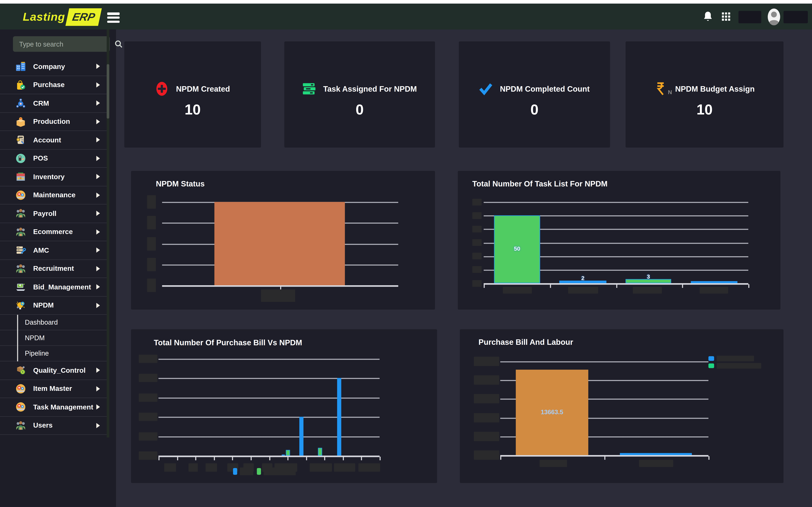 This screenshot has height=507, width=812. Describe the element at coordinates (228, 342) in the screenshot. I see `chart-title: Total Number Of Purchase Bill Vs NPDM` at that location.